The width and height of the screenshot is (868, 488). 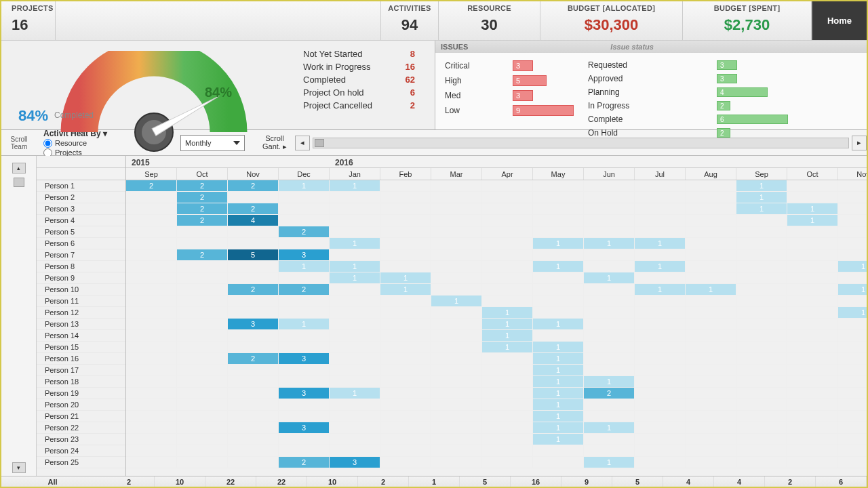 What do you see at coordinates (580, 143) in the screenshot?
I see `timeline-scrollbar` at bounding box center [580, 143].